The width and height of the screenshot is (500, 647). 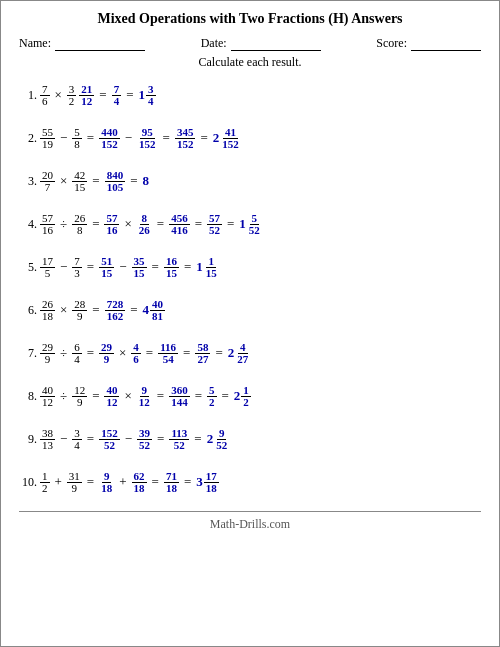 What do you see at coordinates (180, 396) in the screenshot?
I see `fraction: 360144` at bounding box center [180, 396].